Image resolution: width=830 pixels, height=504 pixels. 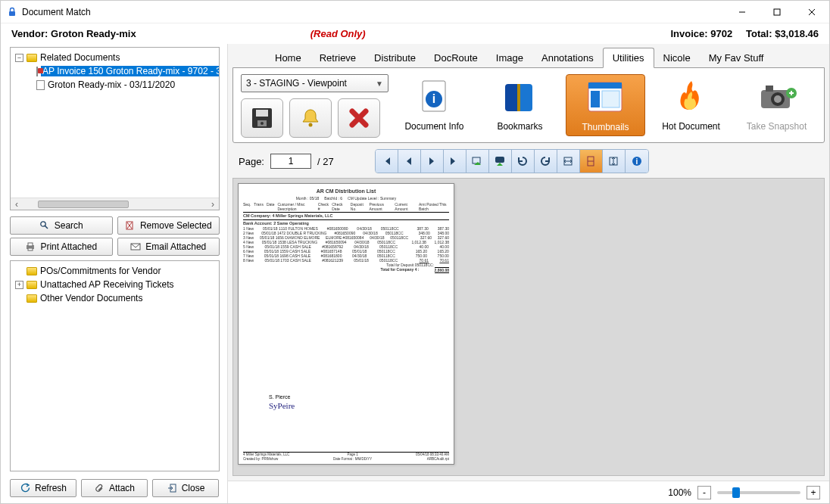 I want to click on printer-icon, so click(x=30, y=247).